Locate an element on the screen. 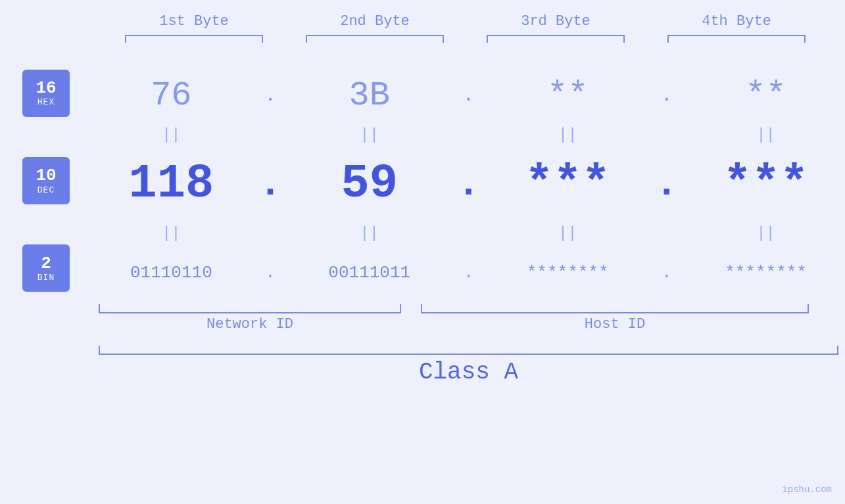  dec-byte2-value: 59 is located at coordinates (370, 184).